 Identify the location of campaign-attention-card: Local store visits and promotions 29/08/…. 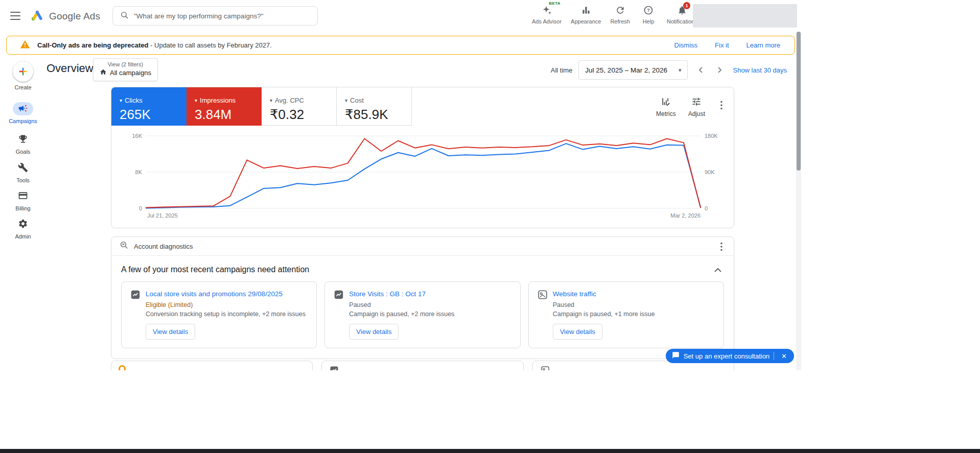
(219, 315).